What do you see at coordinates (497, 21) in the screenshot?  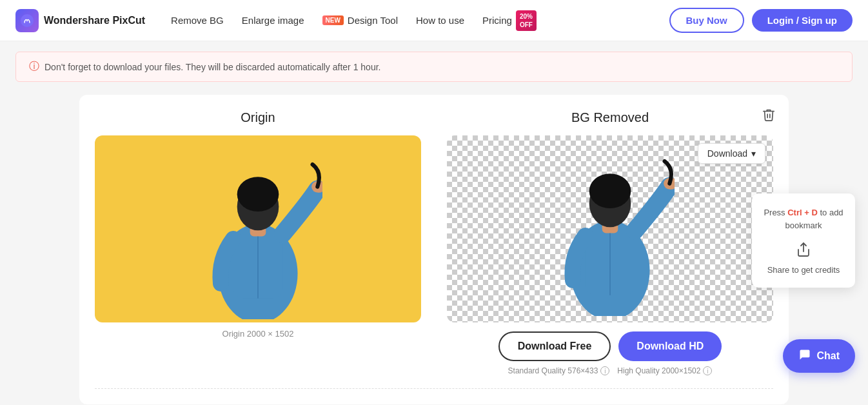 I see `nav-pricing: Pricing` at bounding box center [497, 21].